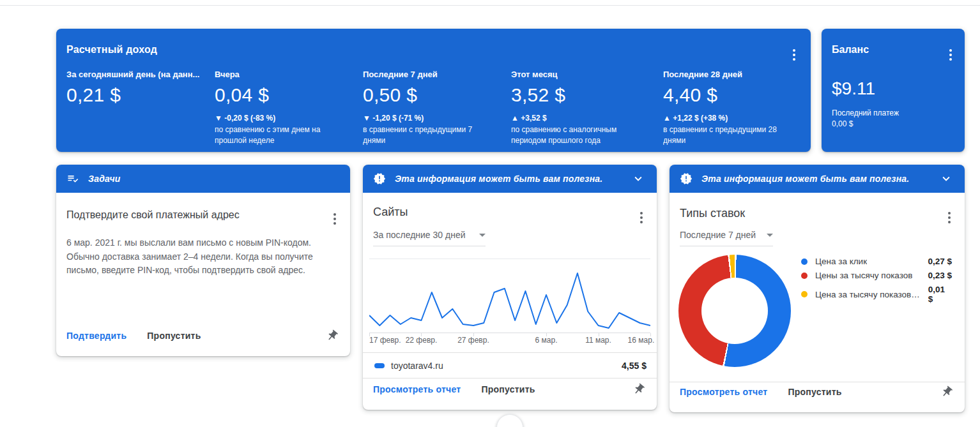  What do you see at coordinates (732, 108) in the screenshot?
I see `earnings-column-last-28-days: Последние 28 дней 4,40 $ ▲ +1,22 $ (+38 …` at bounding box center [732, 108].